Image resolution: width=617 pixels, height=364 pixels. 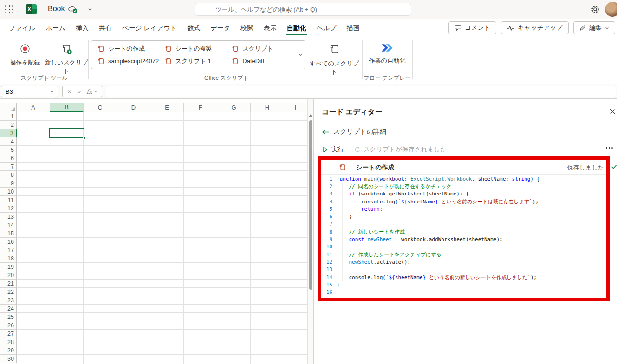 I want to click on row-header-13: 13, so click(x=8, y=217).